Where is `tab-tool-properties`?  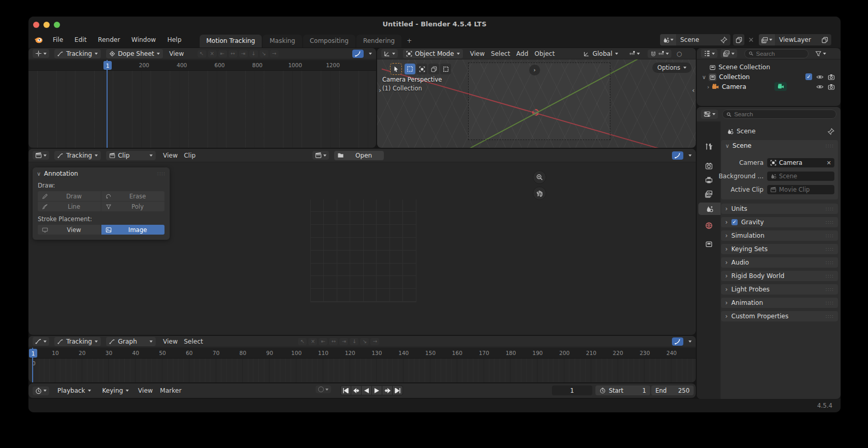
tab-tool-properties is located at coordinates (709, 146).